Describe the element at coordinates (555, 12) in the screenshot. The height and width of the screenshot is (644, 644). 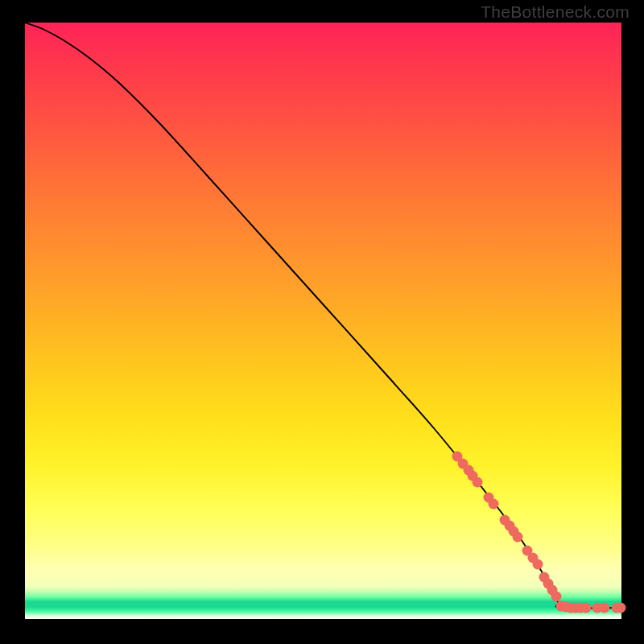
I see `watermark-text: TheBottleneck.com` at that location.